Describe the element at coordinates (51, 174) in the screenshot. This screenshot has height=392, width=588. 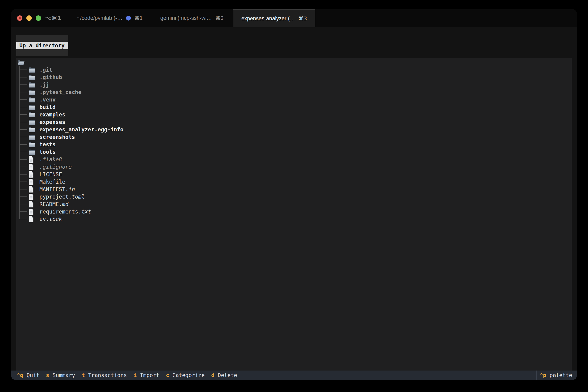
I see `tree-item-label: LICENSE` at that location.